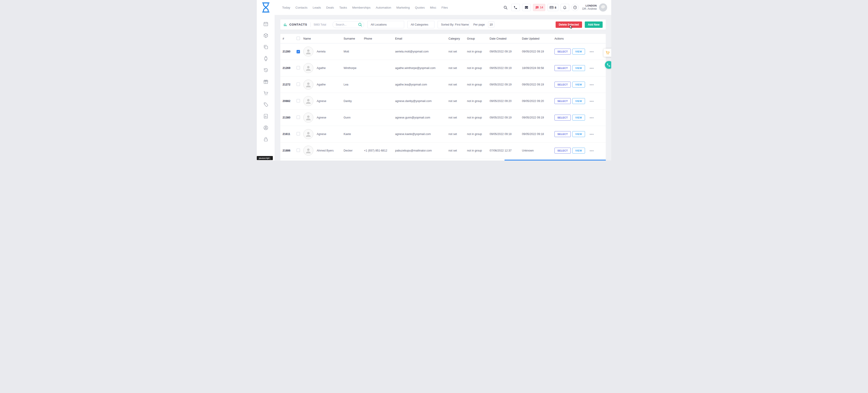 Image resolution: width=868 pixels, height=393 pixels. Describe the element at coordinates (539, 7) in the screenshot. I see `chat-button: 14` at that location.